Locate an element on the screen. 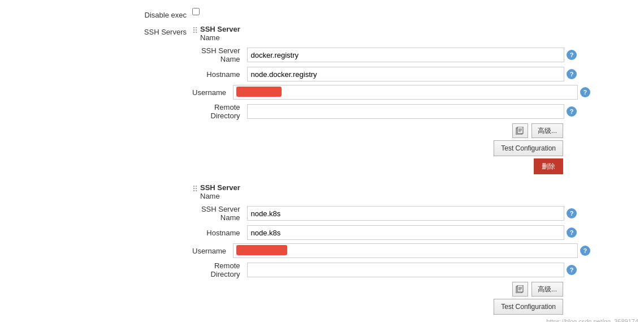  server2-username-label: Username is located at coordinates (211, 251).